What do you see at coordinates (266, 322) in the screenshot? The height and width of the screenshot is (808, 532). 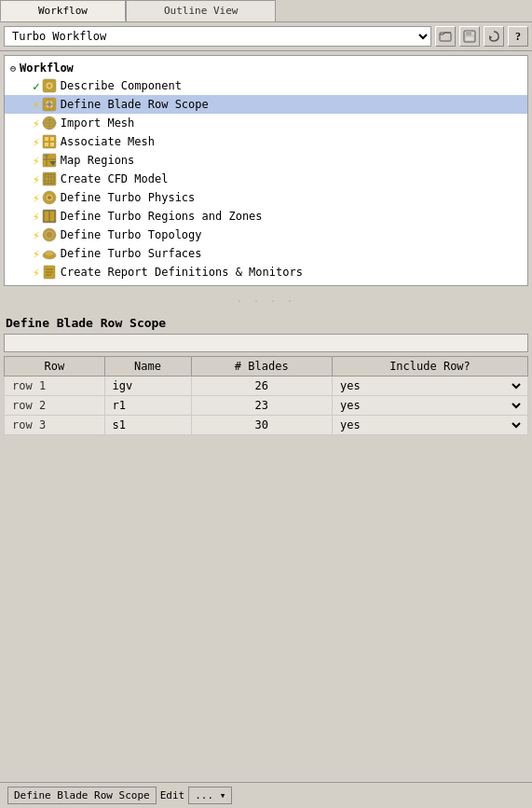 I see `detail-title: Define Blade Row Scope` at bounding box center [266, 322].